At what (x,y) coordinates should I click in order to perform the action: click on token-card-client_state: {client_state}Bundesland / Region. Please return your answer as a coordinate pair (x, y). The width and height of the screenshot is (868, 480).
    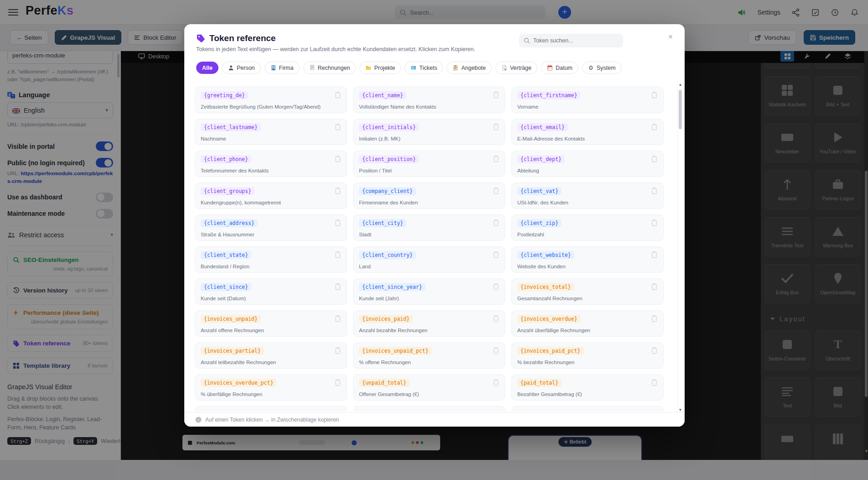
    Looking at the image, I should click on (271, 260).